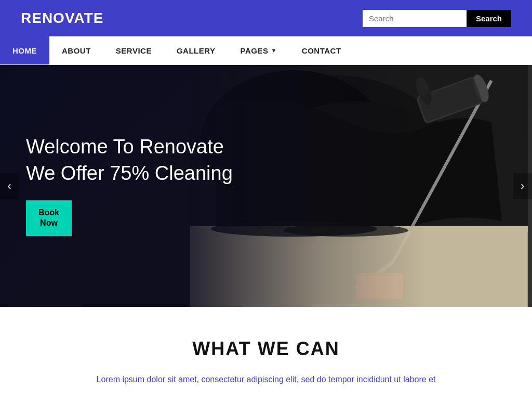 The image size is (532, 416). Describe the element at coordinates (134, 50) in the screenshot. I see `nav-item-service: SERVICE` at that location.